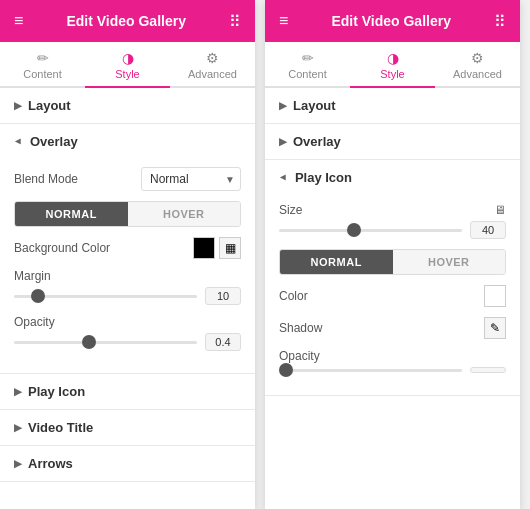  What do you see at coordinates (370, 230) in the screenshot?
I see `size-slider` at bounding box center [370, 230].